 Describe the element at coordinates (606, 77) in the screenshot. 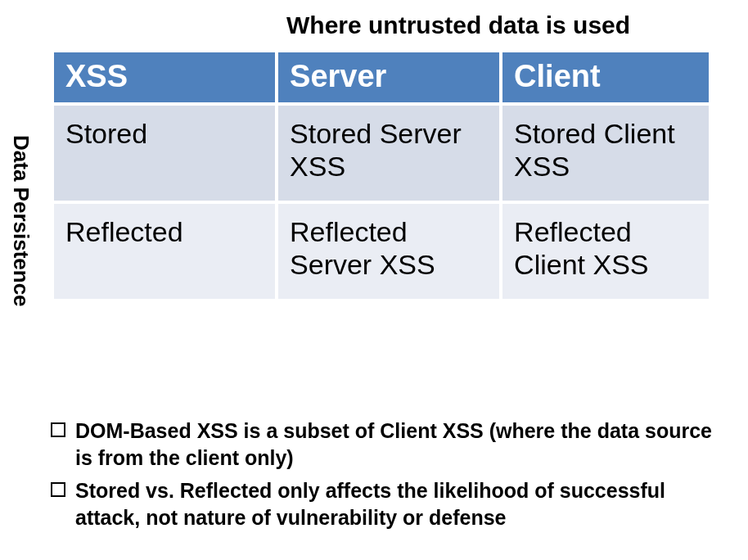

I see `col-header-client: Client` at that location.